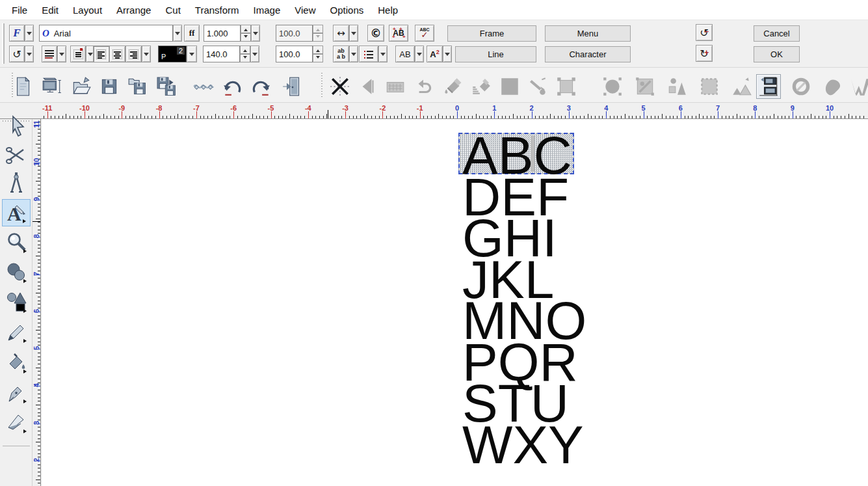  What do you see at coordinates (16, 154) in the screenshot?
I see `cut-tool` at bounding box center [16, 154].